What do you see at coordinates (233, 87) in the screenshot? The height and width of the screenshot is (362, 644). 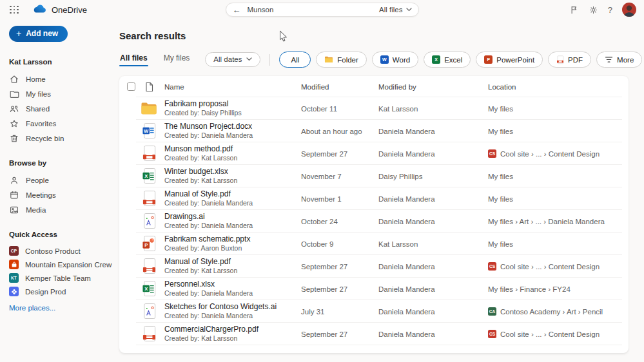 I see `column-header-name: Name` at bounding box center [233, 87].